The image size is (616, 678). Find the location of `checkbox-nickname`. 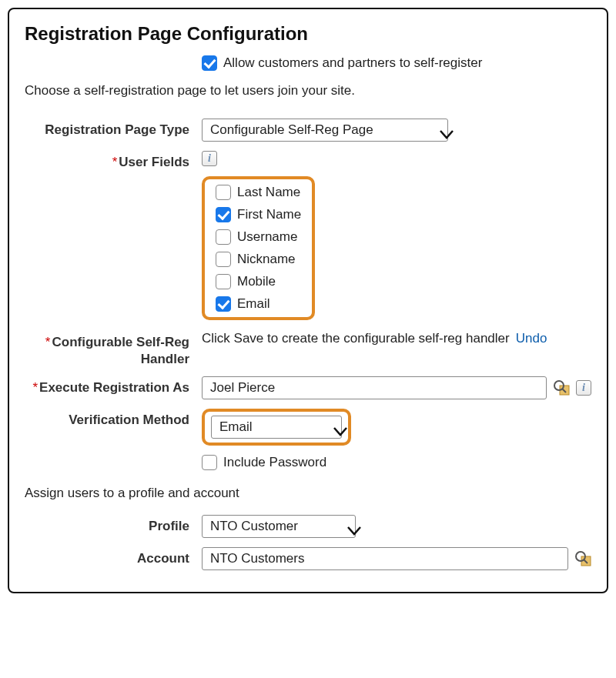

checkbox-nickname is located at coordinates (223, 259).